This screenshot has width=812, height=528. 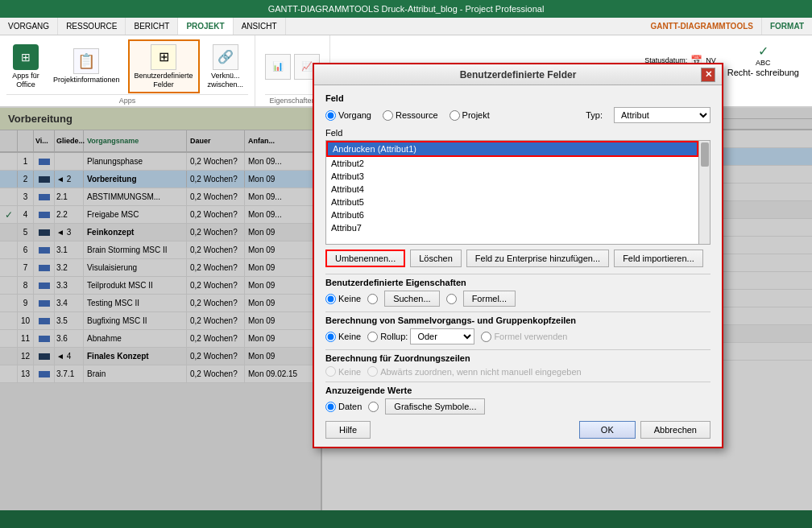 What do you see at coordinates (512, 215) in the screenshot?
I see `field-item-attribut6: Attribut6` at bounding box center [512, 215].